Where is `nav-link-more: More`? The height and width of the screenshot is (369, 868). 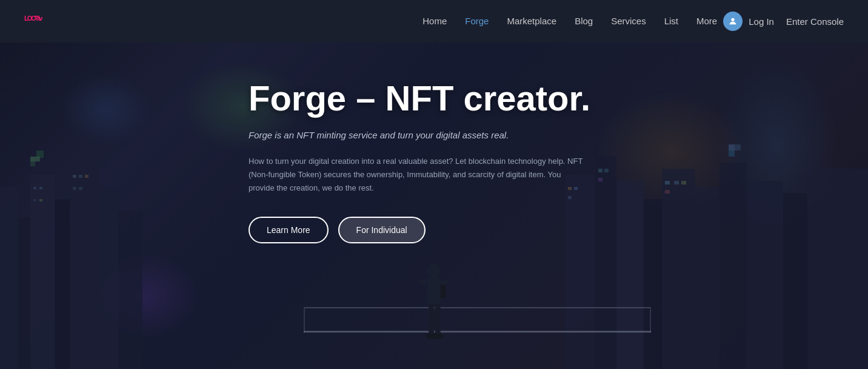 nav-link-more: More is located at coordinates (707, 21).